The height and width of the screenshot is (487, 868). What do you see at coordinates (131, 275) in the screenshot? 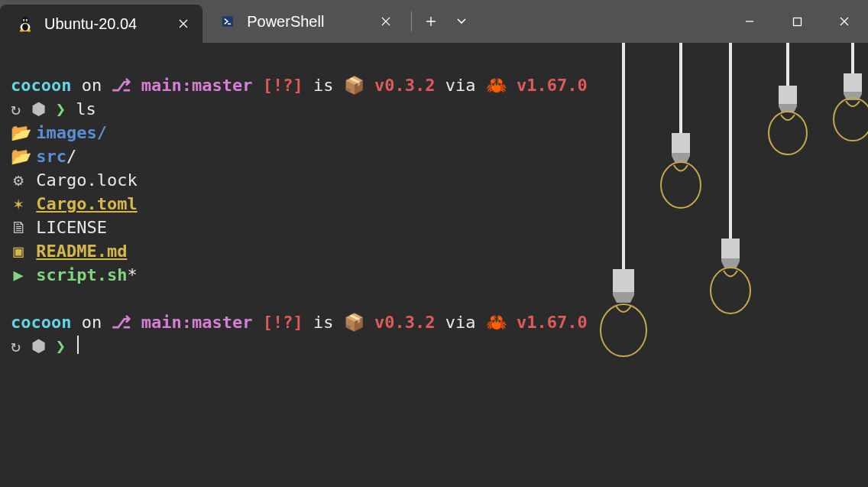
I see `file-suffix: *` at bounding box center [131, 275].